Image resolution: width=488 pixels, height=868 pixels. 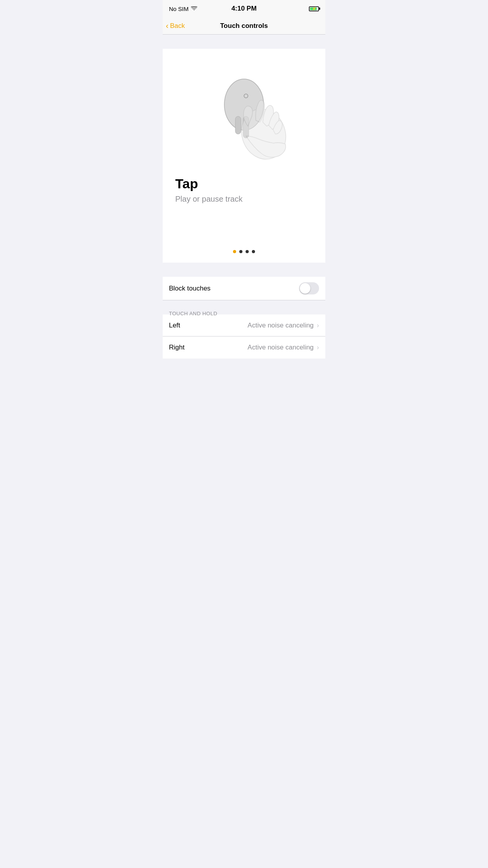 What do you see at coordinates (244, 348) in the screenshot?
I see `right-row: Right Active noise canceling ›` at bounding box center [244, 348].